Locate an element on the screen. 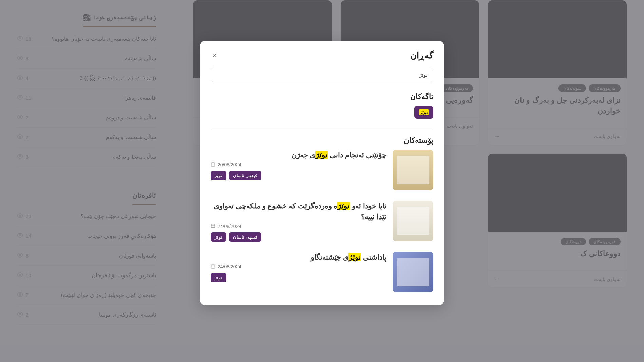 The image size is (644, 362). posts-heading: پۆستەکان is located at coordinates (322, 137).